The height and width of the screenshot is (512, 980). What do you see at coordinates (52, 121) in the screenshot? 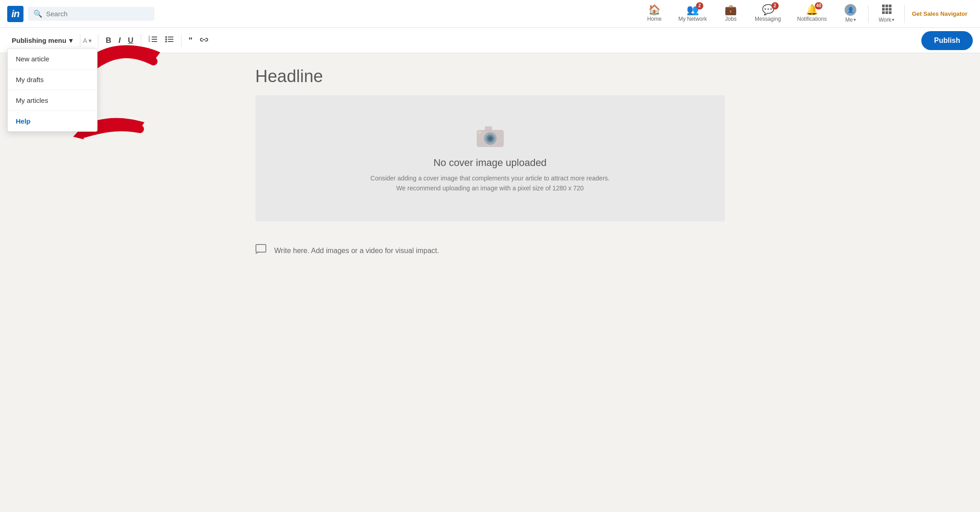
I see `dropdown-help: Help` at bounding box center [52, 121].